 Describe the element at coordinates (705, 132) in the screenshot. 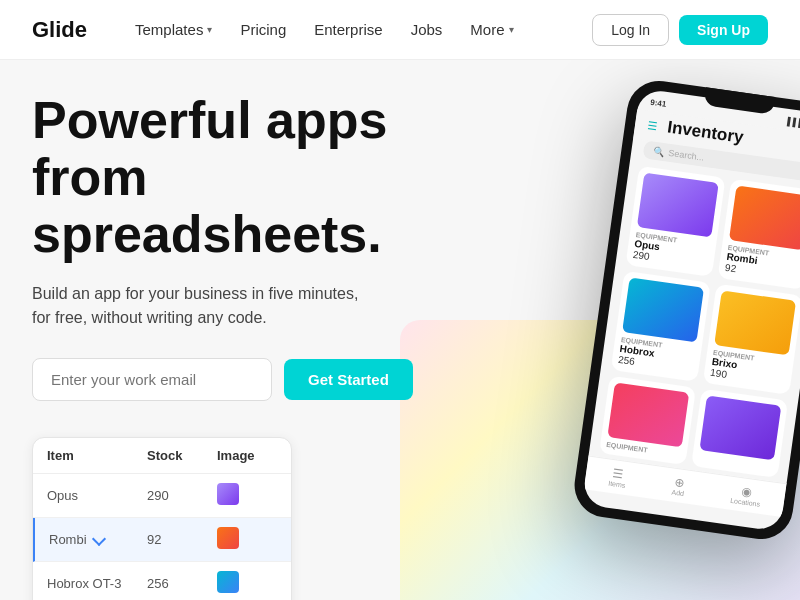

I see `phone-app-title: Inventory` at that location.